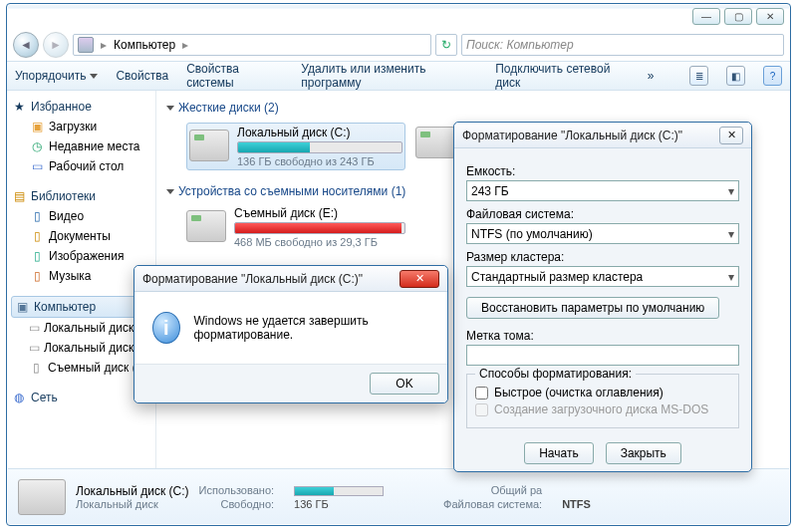 The image size is (797, 532). I want to click on drive-name: Локальный диск (C:), so click(320, 133).